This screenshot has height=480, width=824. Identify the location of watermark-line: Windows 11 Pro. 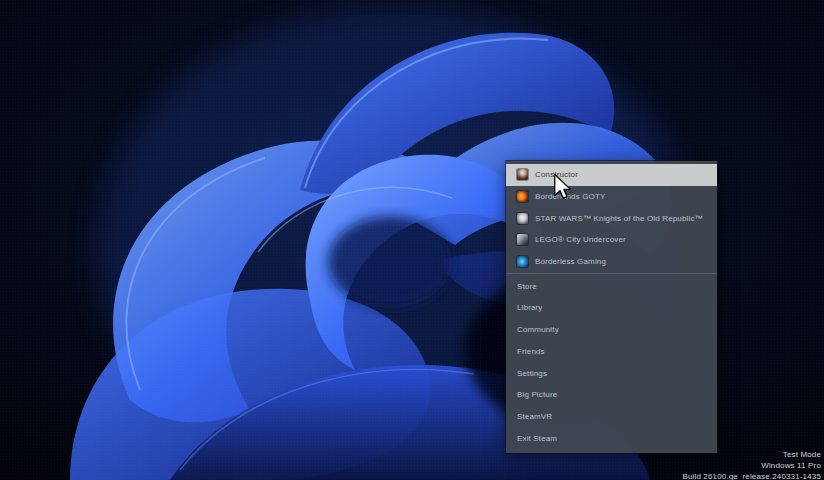
(752, 466).